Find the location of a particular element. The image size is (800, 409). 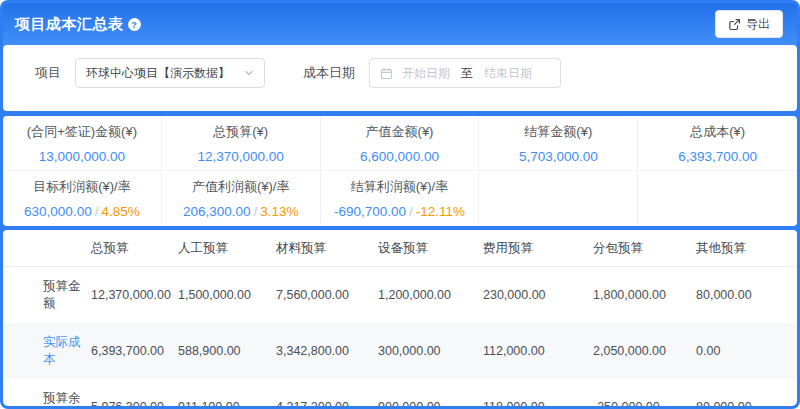

col-header-material-budget: 材料预算 is located at coordinates (327, 248).